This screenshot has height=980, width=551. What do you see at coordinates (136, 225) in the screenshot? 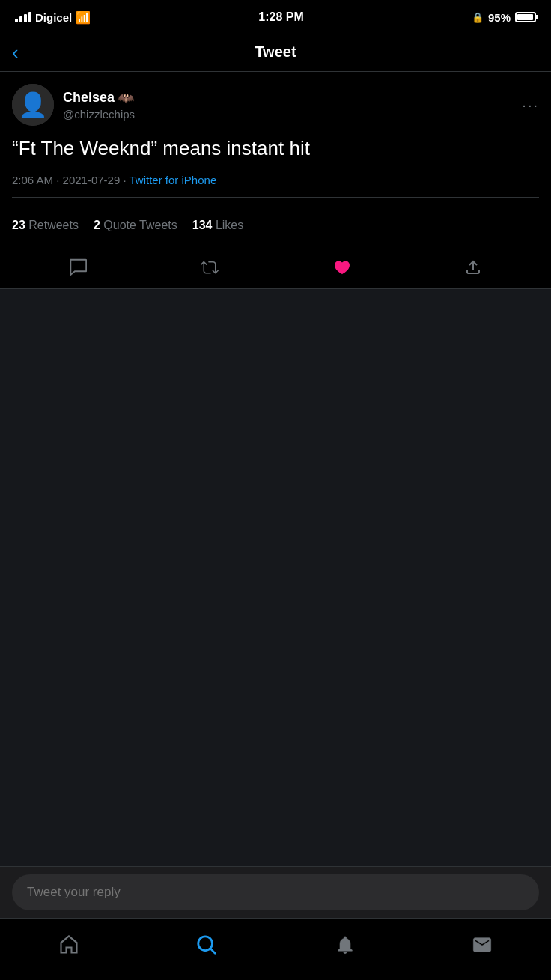
I see `quote-tweets-stat: 2 Quote Tweets` at bounding box center [136, 225].